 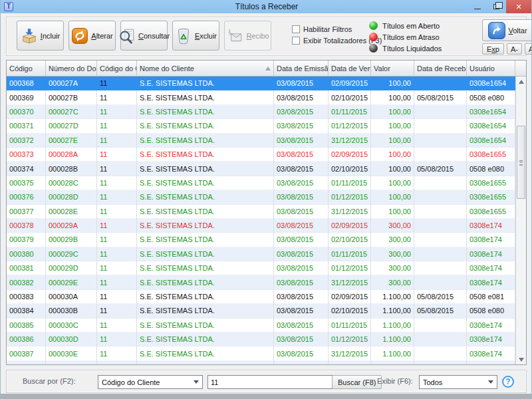 What do you see at coordinates (301, 363) in the screenshot?
I see `cell-emissao` at bounding box center [301, 363].